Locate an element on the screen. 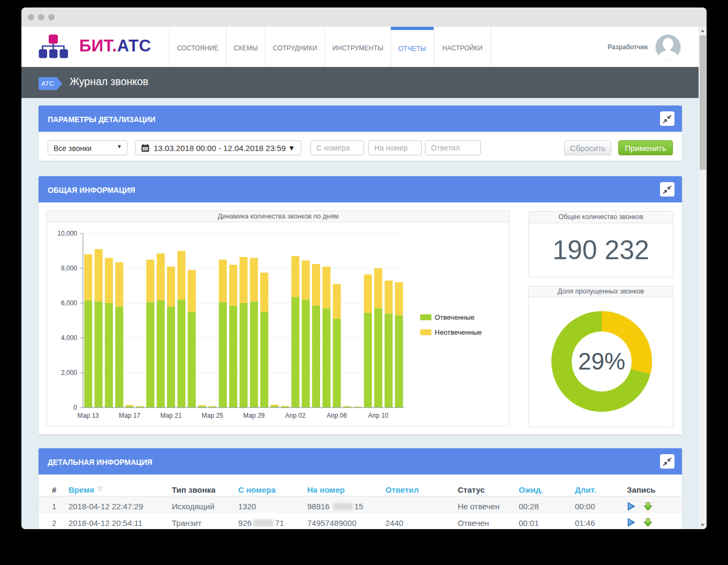 The height and width of the screenshot is (565, 728). svg-text: Мар 17 is located at coordinates (130, 416).